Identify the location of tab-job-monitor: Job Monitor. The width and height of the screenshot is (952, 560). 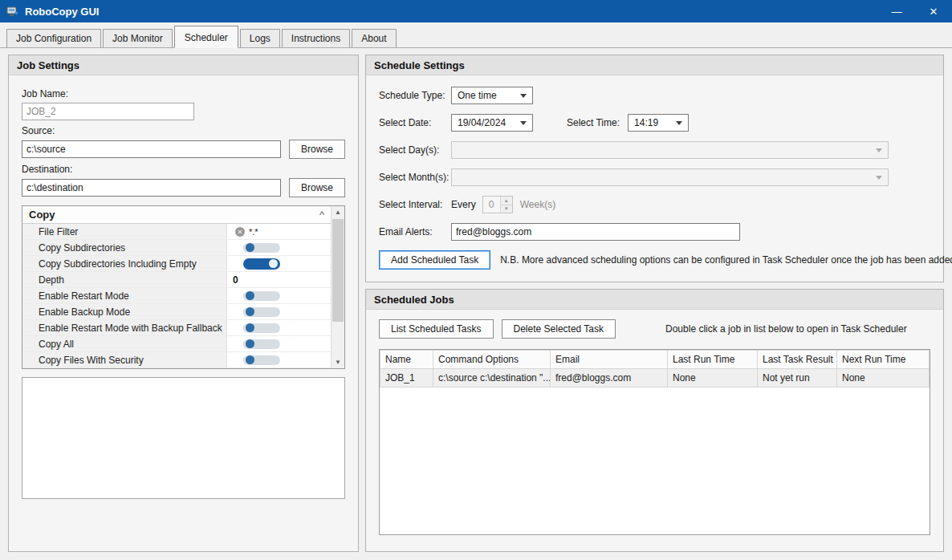
(138, 39).